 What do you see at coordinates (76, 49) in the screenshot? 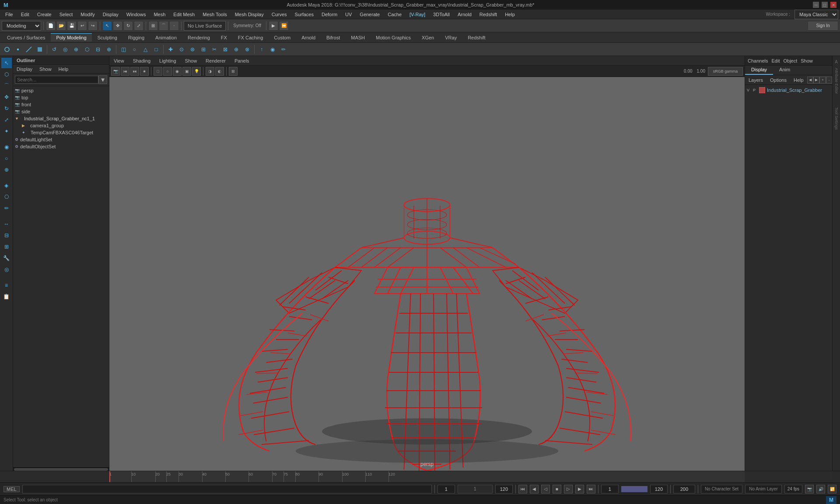
I see `extrude-btn: ⊕` at bounding box center [76, 49].